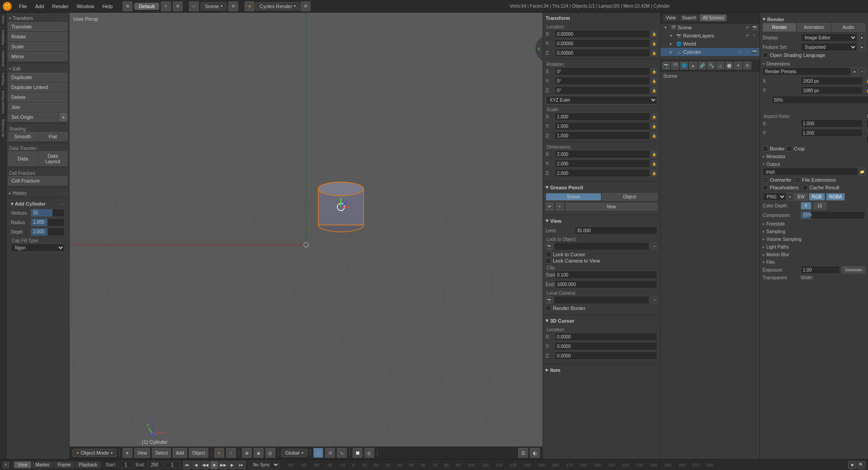 Image resolution: width=868 pixels, height=470 pixels. What do you see at coordinates (862, 38) in the screenshot?
I see `display-expand: ▸` at bounding box center [862, 38].